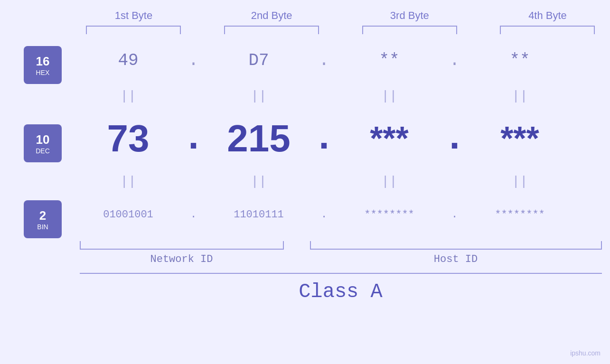  I want to click on bin-b3: ********, so click(389, 215).